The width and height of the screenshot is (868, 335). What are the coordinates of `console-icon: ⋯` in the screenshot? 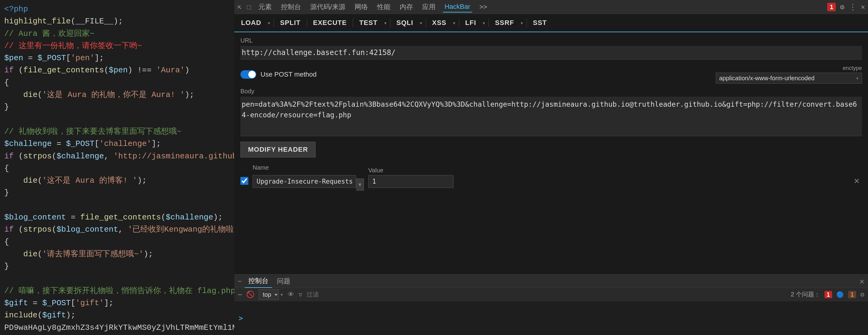 It's located at (240, 281).